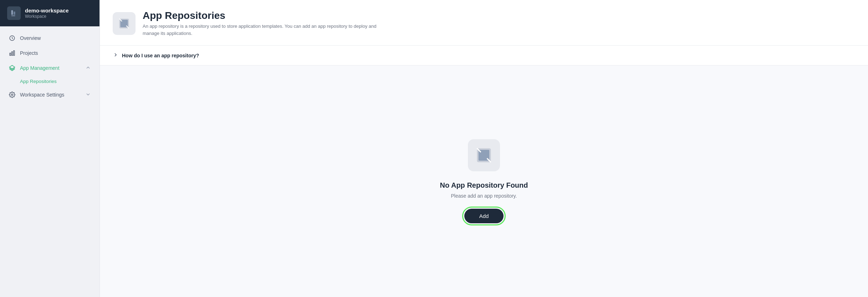 Image resolution: width=868 pixels, height=297 pixels. I want to click on sidebar: demo-workspace Workspace Overview, so click(50, 148).